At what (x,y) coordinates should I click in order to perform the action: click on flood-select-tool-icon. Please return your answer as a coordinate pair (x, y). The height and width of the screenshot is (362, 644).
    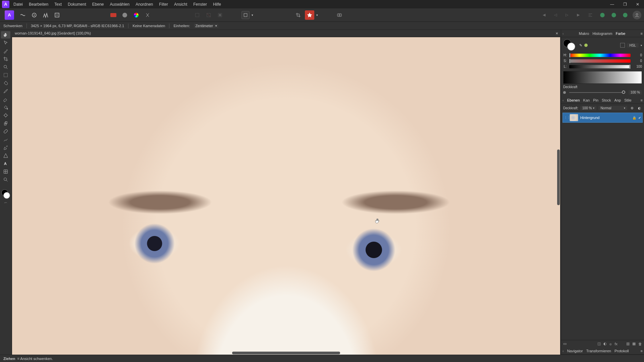
    Looking at the image, I should click on (6, 83).